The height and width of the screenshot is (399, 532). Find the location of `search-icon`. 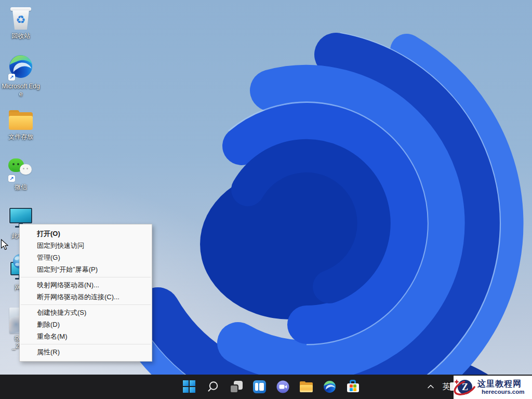

search-icon is located at coordinates (213, 387).